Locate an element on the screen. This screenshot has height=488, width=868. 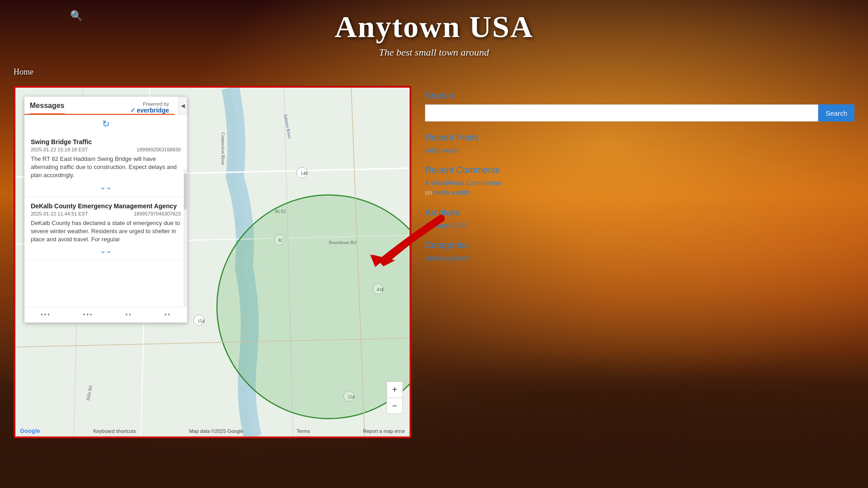
recent-comments-title: Recent Comments is located at coordinates (640, 170).